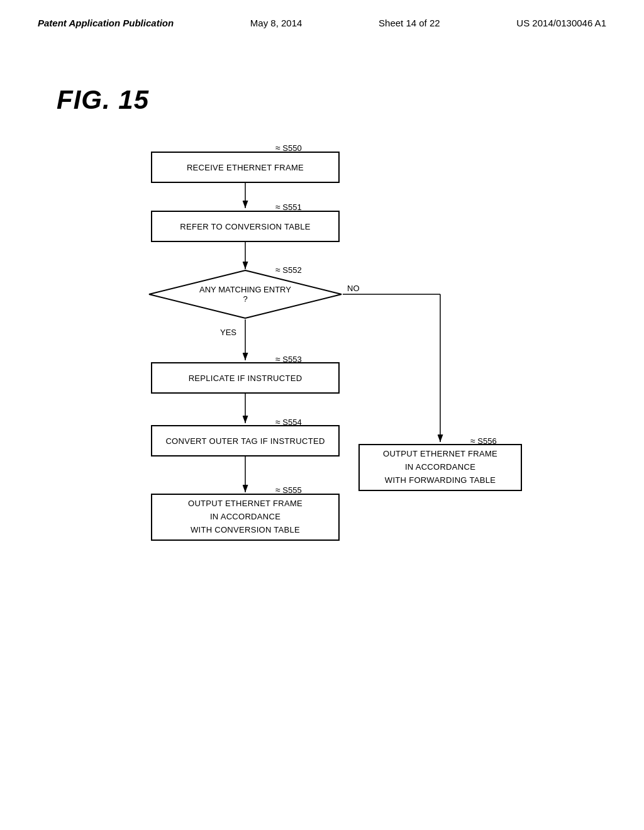 The height and width of the screenshot is (830, 644). I want to click on box-s553: REPLICATE IF INSTRUCTED, so click(245, 378).